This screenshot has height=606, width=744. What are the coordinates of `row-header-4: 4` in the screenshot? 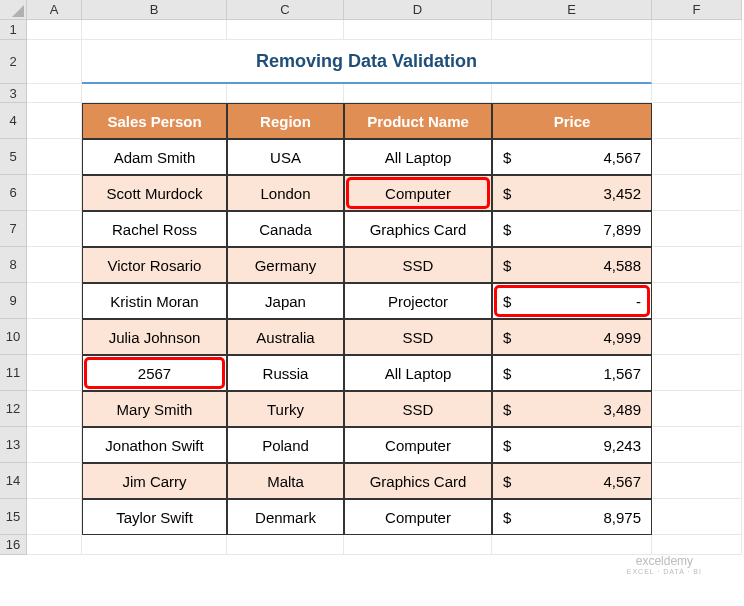 It's located at (14, 121).